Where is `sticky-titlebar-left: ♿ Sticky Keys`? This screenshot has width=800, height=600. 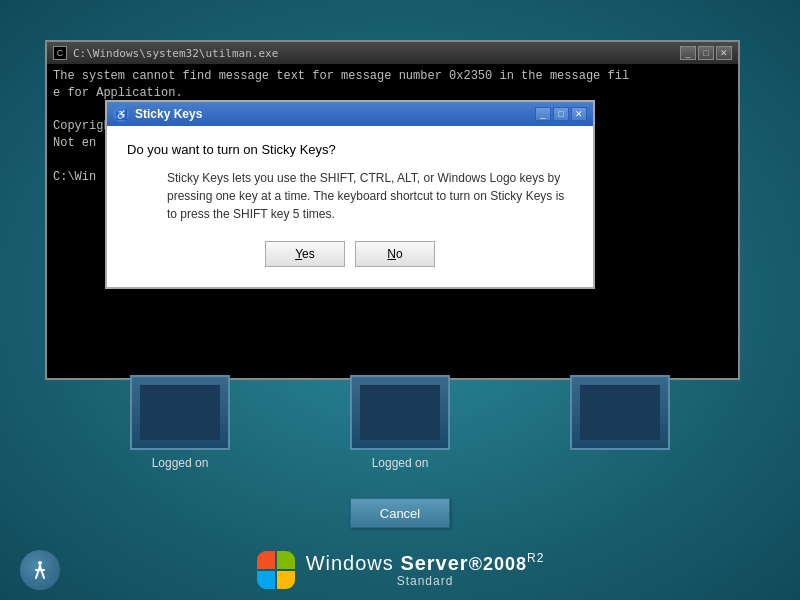 sticky-titlebar-left: ♿ Sticky Keys is located at coordinates (158, 114).